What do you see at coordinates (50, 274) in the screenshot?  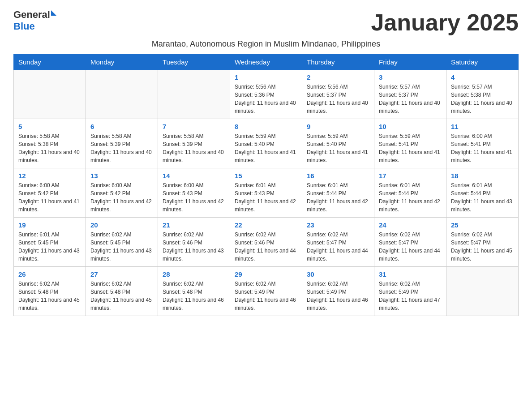 I see `day-number: 26` at bounding box center [50, 274].